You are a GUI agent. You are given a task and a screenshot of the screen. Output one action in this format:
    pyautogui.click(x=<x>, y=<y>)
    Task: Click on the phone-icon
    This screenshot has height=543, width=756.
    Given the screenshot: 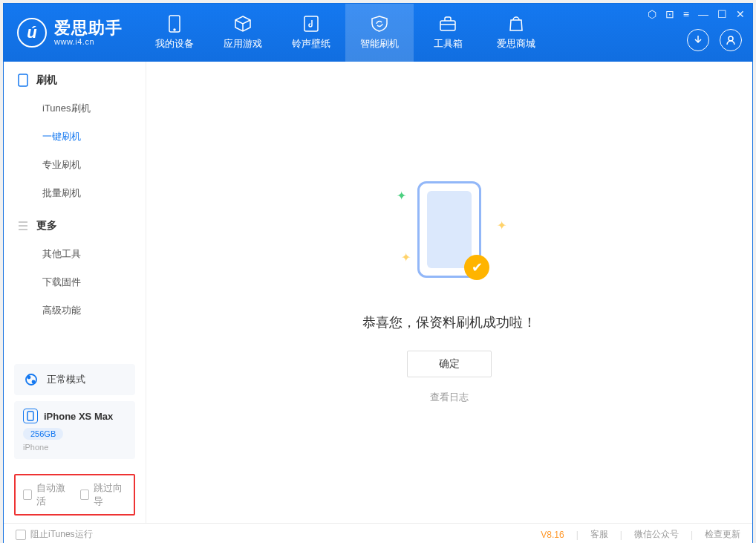 What is the action you would take?
    pyautogui.click(x=23, y=80)
    